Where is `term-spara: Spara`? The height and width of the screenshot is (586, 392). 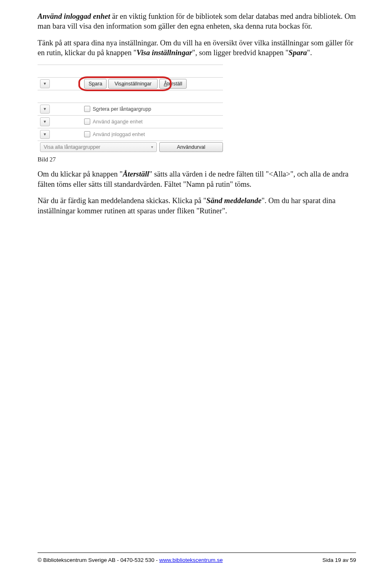 term-spara: Spara is located at coordinates (298, 53).